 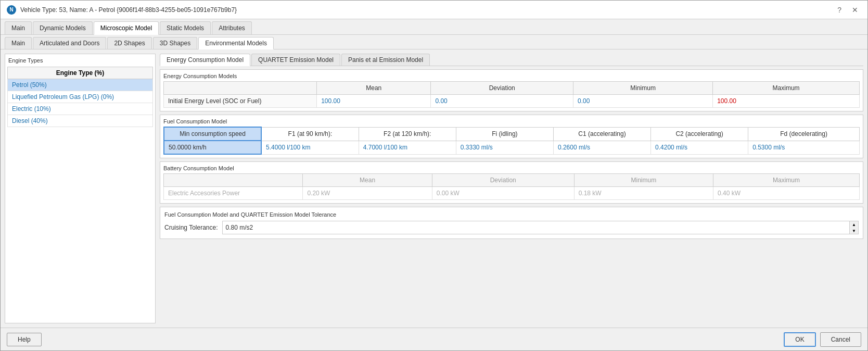 I want to click on engine-row-lpg: Liquefied Petroleum Gas (LPG) (0%), so click(x=80, y=97).